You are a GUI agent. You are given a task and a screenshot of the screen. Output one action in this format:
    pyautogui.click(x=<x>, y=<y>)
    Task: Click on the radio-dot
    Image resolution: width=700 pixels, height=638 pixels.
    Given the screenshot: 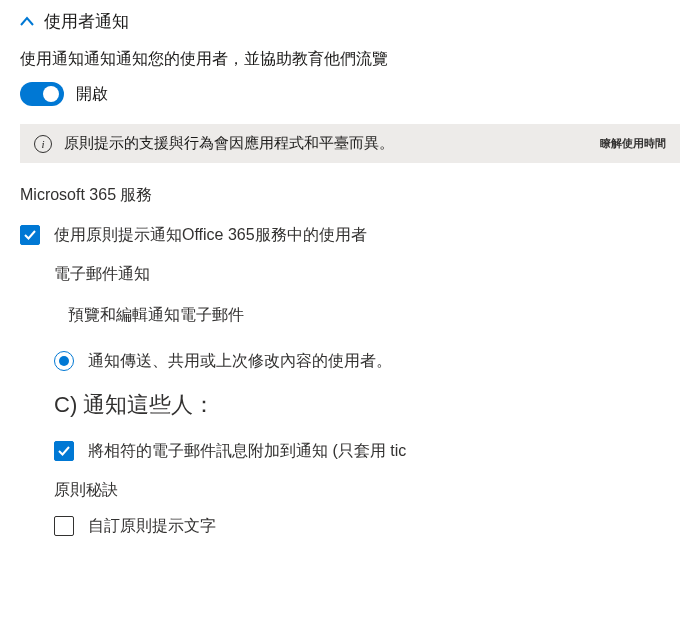 What is the action you would take?
    pyautogui.click(x=64, y=361)
    